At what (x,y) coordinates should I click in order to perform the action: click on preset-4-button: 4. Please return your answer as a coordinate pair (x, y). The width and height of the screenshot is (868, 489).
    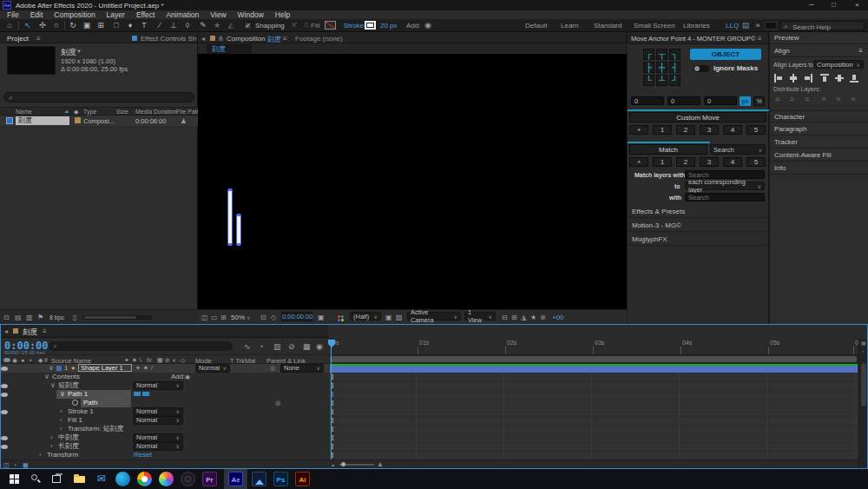
    Looking at the image, I should click on (733, 130).